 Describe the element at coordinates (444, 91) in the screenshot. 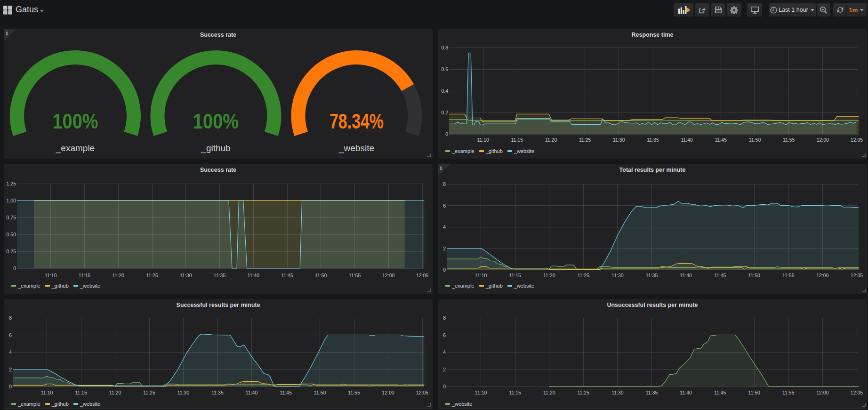

I see `svg-text: 0.4` at that location.